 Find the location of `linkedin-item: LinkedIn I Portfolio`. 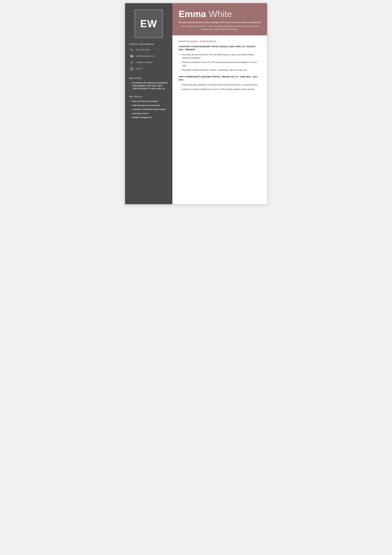

linkedin-item: LinkedIn I Portfolio is located at coordinates (149, 62).